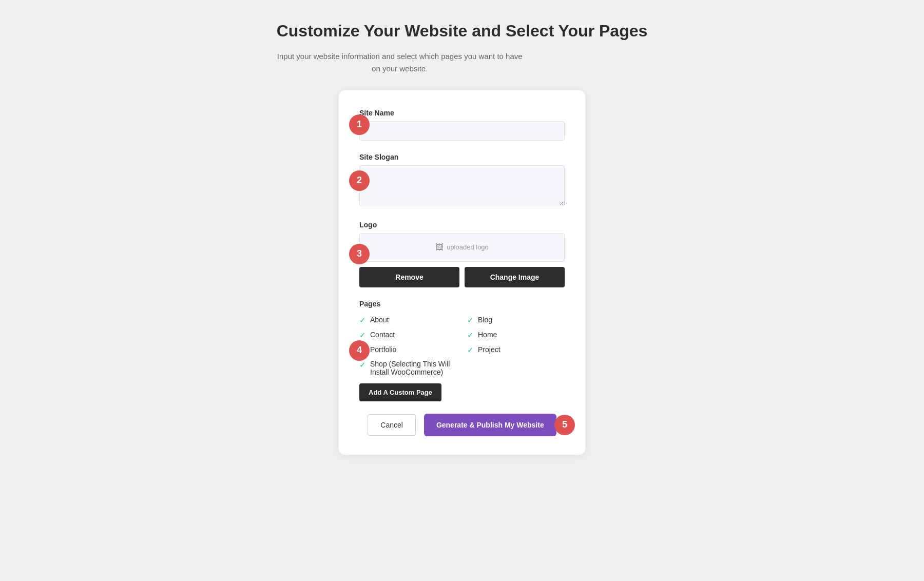 Image resolution: width=924 pixels, height=581 pixels. Describe the element at coordinates (462, 181) in the screenshot. I see `site-slogan-section: 2 Site Slogan` at that location.